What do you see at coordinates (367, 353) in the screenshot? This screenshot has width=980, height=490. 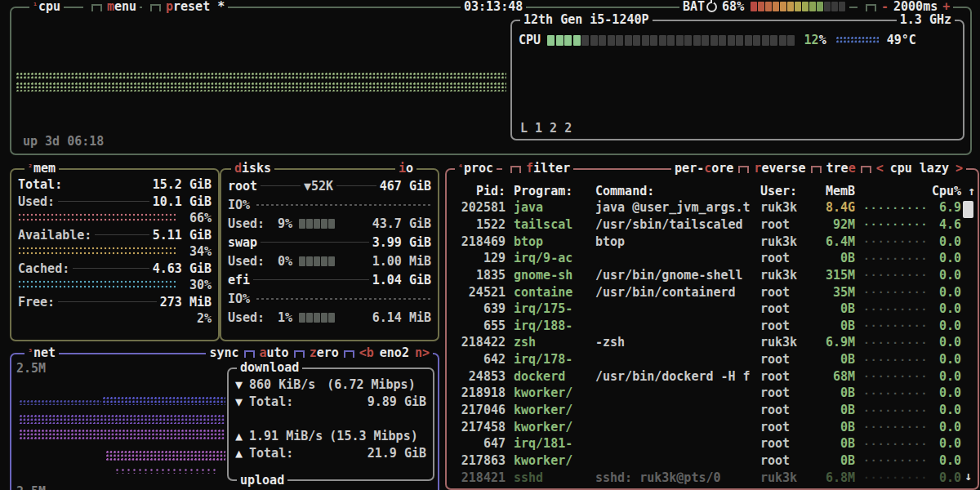 I see `iface-prev-button: <b` at bounding box center [367, 353].